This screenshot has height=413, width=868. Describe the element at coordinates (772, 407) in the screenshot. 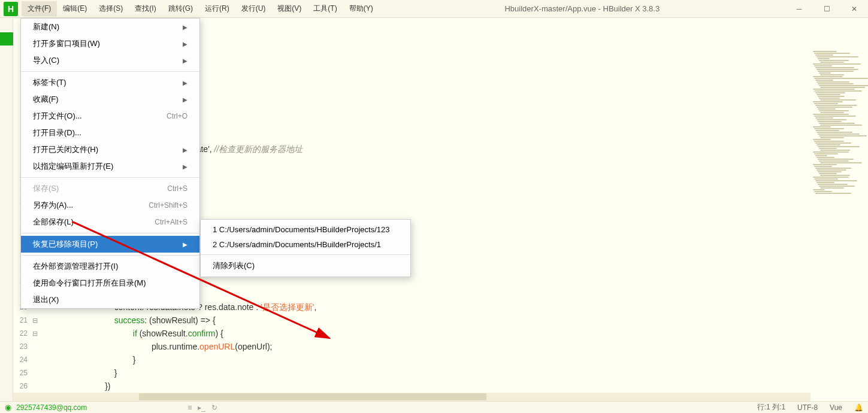

I see `status-rowcol: 行:1 列:1` at that location.